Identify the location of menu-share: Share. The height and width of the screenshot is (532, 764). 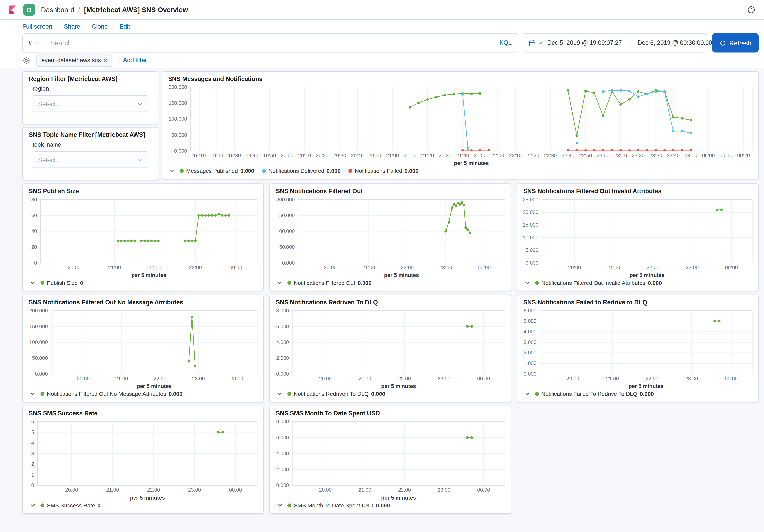
(72, 27).